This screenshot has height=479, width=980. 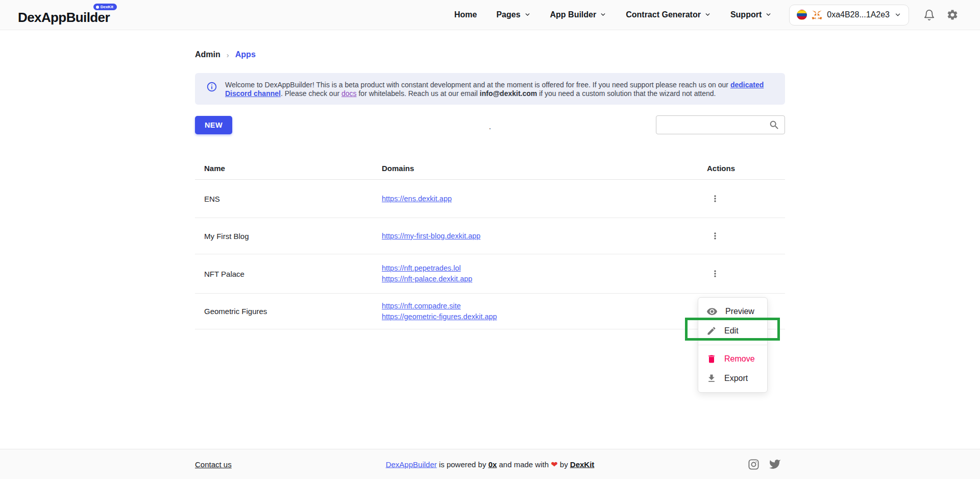 I want to click on app-logo: DexAppBuilder DexKit, so click(x=64, y=15).